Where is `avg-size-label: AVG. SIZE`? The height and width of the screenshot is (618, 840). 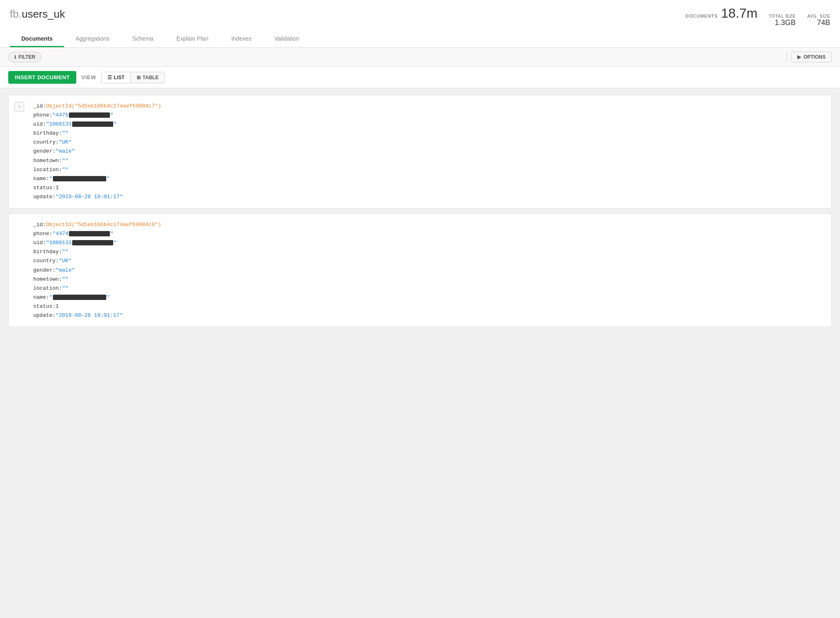 avg-size-label: AVG. SIZE is located at coordinates (819, 16).